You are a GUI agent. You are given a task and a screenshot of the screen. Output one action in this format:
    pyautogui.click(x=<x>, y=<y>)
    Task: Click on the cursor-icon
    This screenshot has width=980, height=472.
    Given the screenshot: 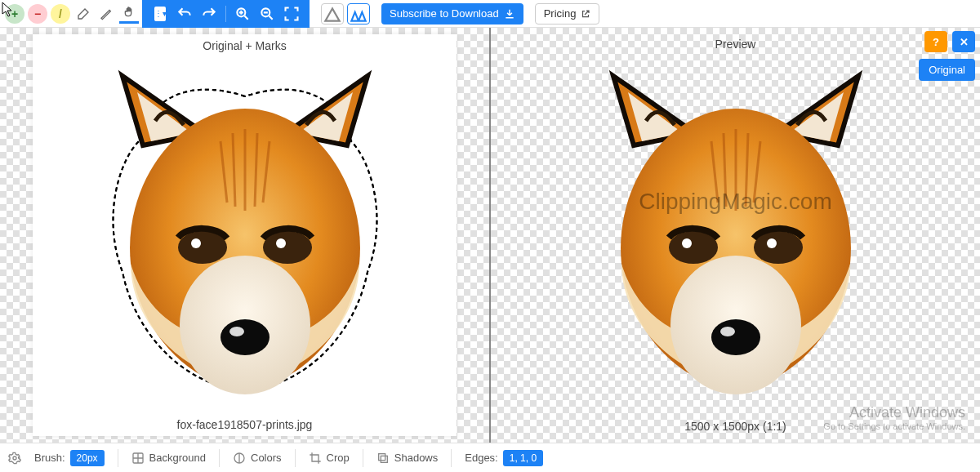 What is the action you would take?
    pyautogui.click(x=8, y=10)
    